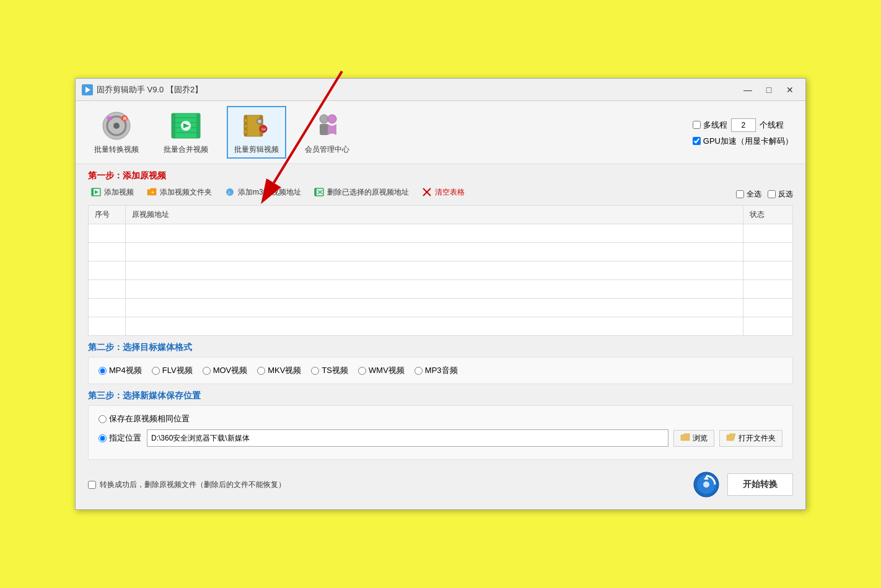 This screenshot has height=588, width=881. Describe the element at coordinates (743, 125) in the screenshot. I see `thread-count-input` at that location.